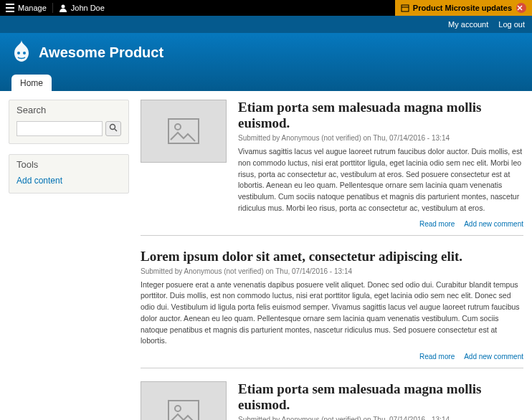 This screenshot has width=532, height=420. Describe the element at coordinates (69, 109) in the screenshot. I see `block-search-title: Search` at that location.